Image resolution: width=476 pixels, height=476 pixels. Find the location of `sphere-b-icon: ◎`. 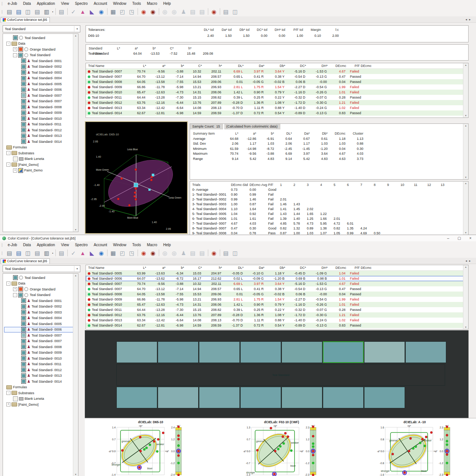

sphere-b-icon: ◎ is located at coordinates (174, 12).